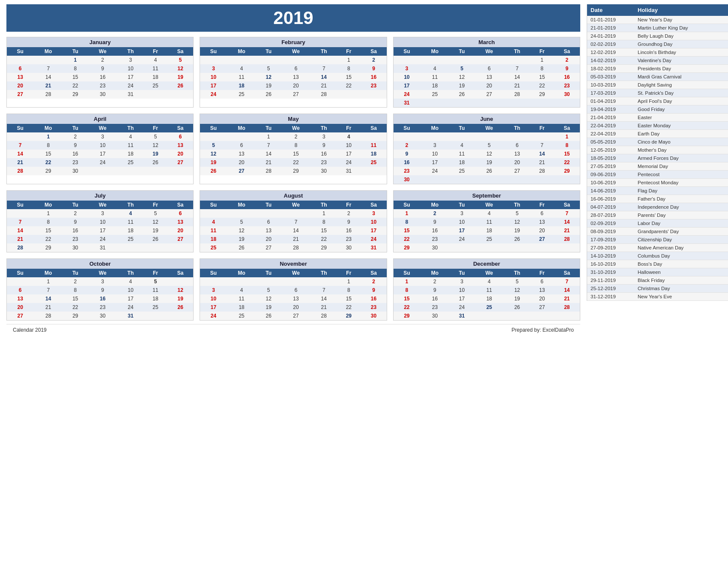 This screenshot has width=728, height=561. What do you see at coordinates (131, 316) in the screenshot?
I see `calendar-day: 31` at bounding box center [131, 316].